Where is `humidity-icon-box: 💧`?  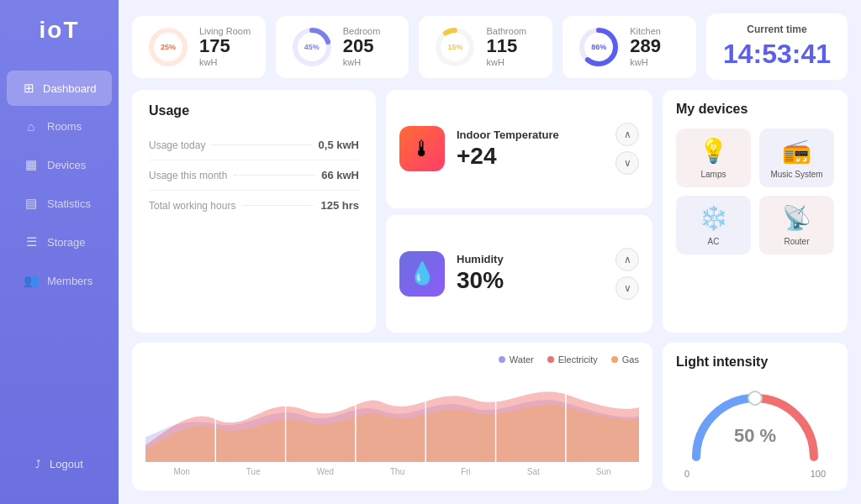 humidity-icon-box: 💧 is located at coordinates (422, 274).